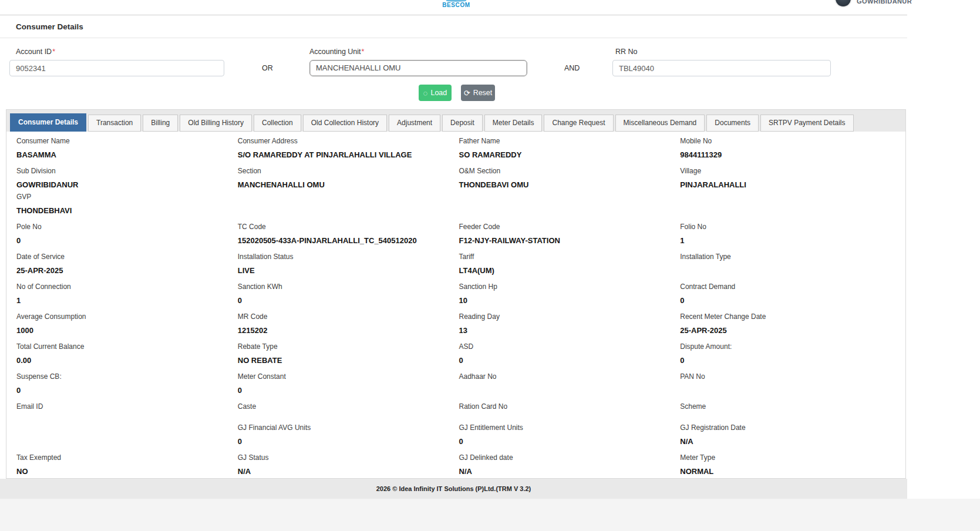  I want to click on detail-value: GOWRIBIDANUR, so click(124, 184).